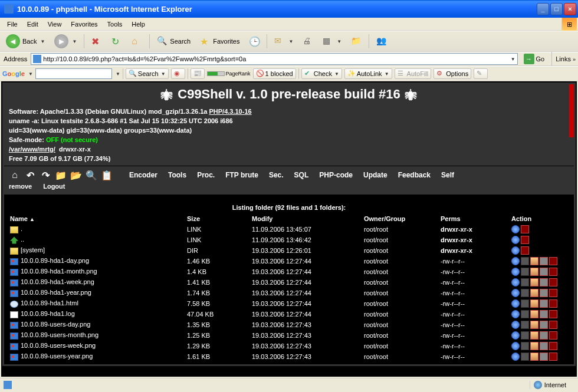  Describe the element at coordinates (481, 74) in the screenshot. I see `highlight-button: ✎` at that location.